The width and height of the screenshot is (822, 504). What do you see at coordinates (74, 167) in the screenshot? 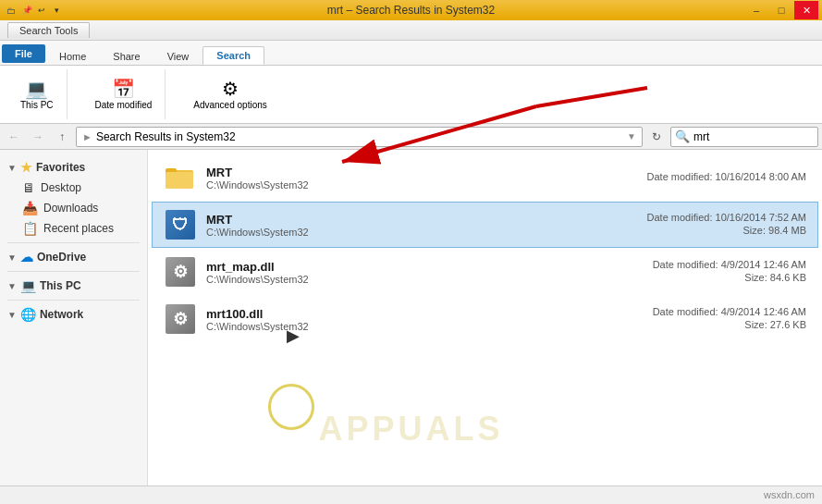
I see `sidebar-favorites-header: ▼ ★ Favorites` at bounding box center [74, 167].